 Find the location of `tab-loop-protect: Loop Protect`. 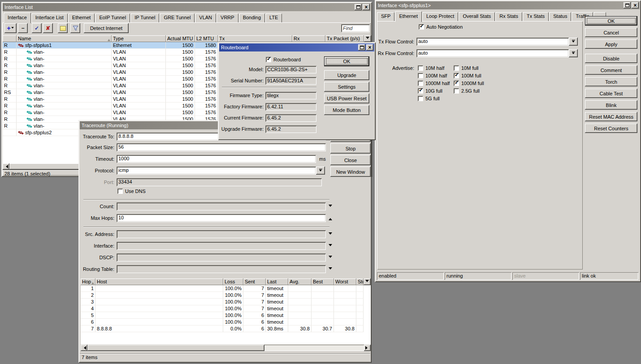

tab-loop-protect: Loop Protect is located at coordinates (440, 17).